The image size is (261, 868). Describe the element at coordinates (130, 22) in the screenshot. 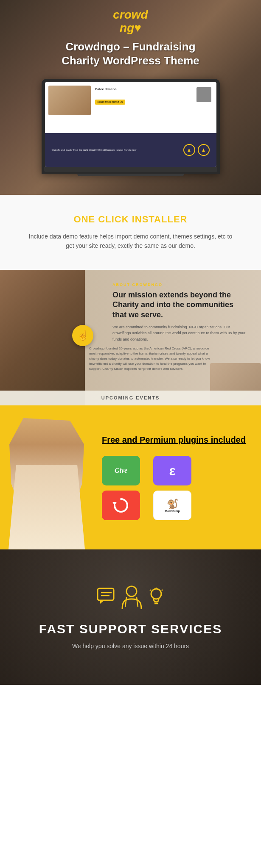

I see `logo-container: crowd ng♥` at that location.